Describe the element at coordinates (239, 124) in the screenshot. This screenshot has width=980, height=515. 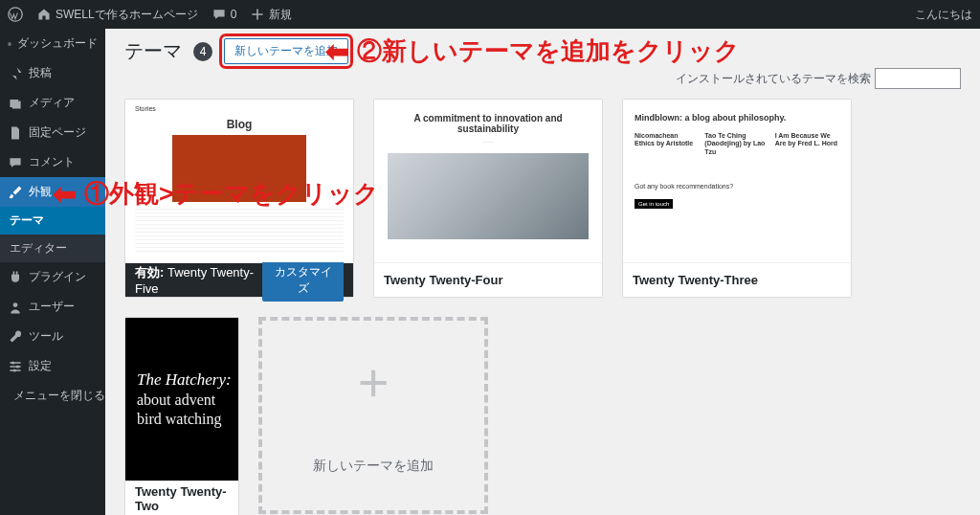
I see `thumb-heading: Blog` at that location.